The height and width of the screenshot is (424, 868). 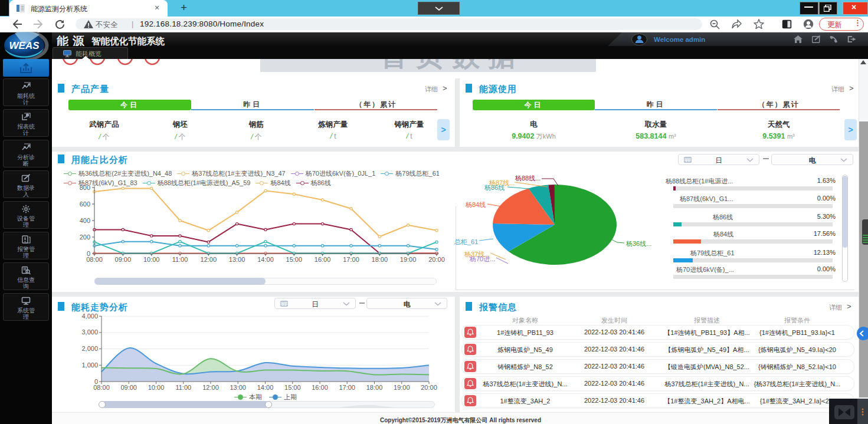 What do you see at coordinates (85, 221) in the screenshot?
I see `svg-text: 400` at bounding box center [85, 221].